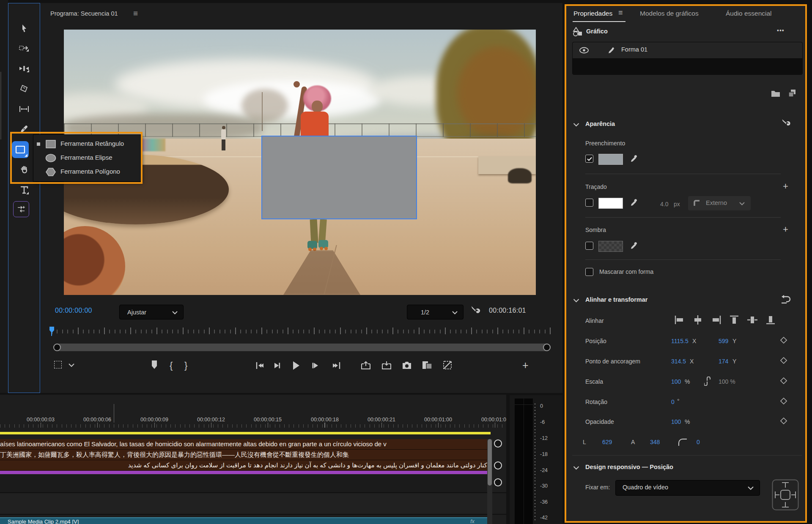 Image resolution: width=812 pixels, height=524 pixels. What do you see at coordinates (590, 246) in the screenshot?
I see `shadow-checkbox` at bounding box center [590, 246].